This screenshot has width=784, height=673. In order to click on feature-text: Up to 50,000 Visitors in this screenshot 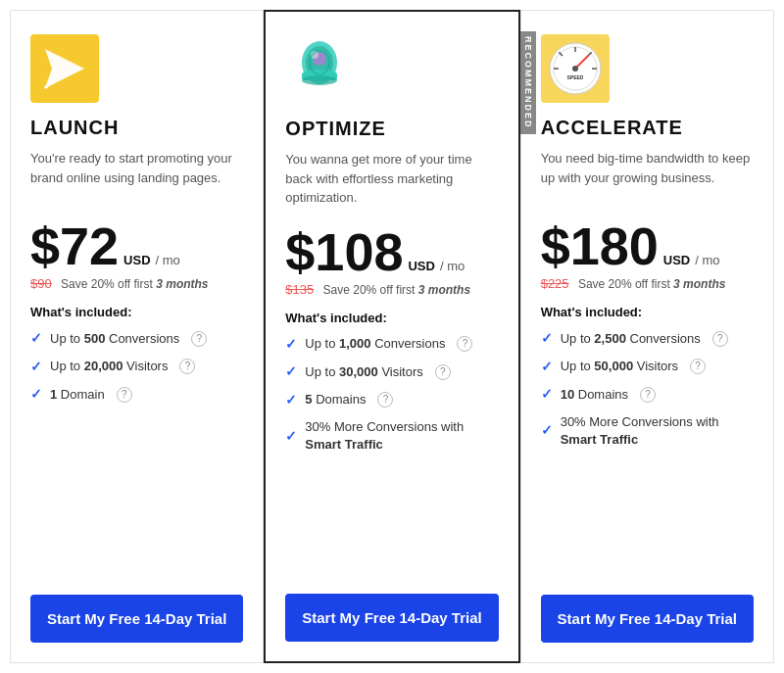, I will do `click(619, 366)`.